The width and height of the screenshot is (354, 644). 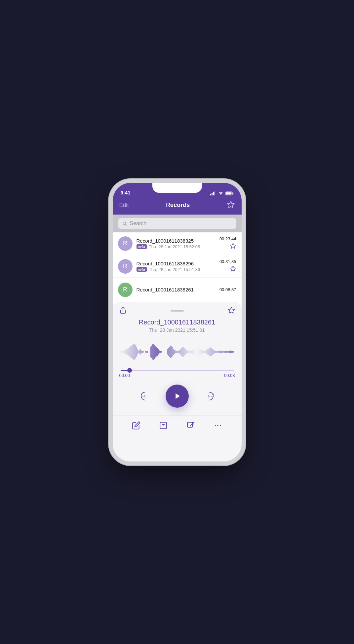 I want to click on player-title: Record_10001611838261, so click(x=177, y=322).